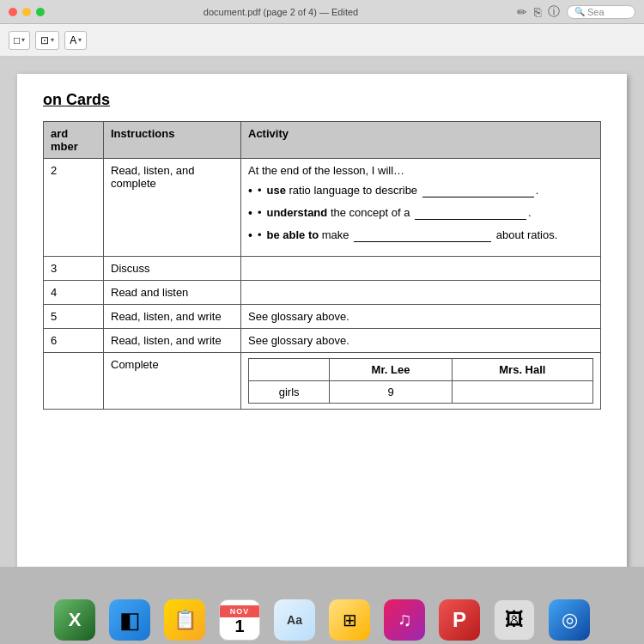 The height and width of the screenshot is (644, 644). Describe the element at coordinates (27, 12) in the screenshot. I see `minimize-button` at that location.